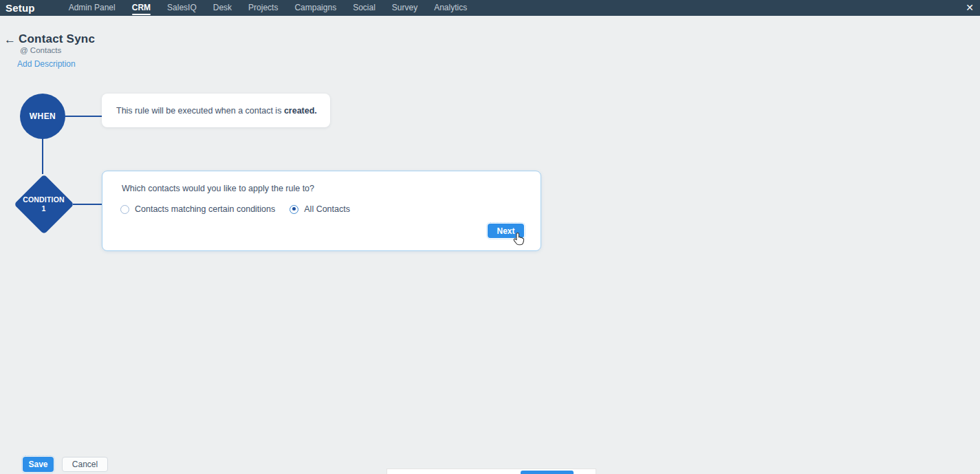 The height and width of the screenshot is (474, 980). I want to click on radio-option-1-label: All Contacts, so click(327, 209).